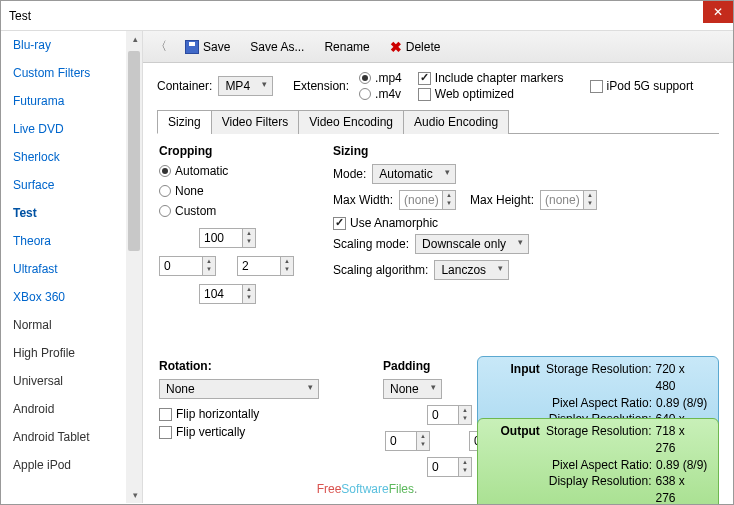 The width and height of the screenshot is (734, 505). Describe the element at coordinates (388, 94) in the screenshot. I see `ext-m4v-label: .m4v` at that location.